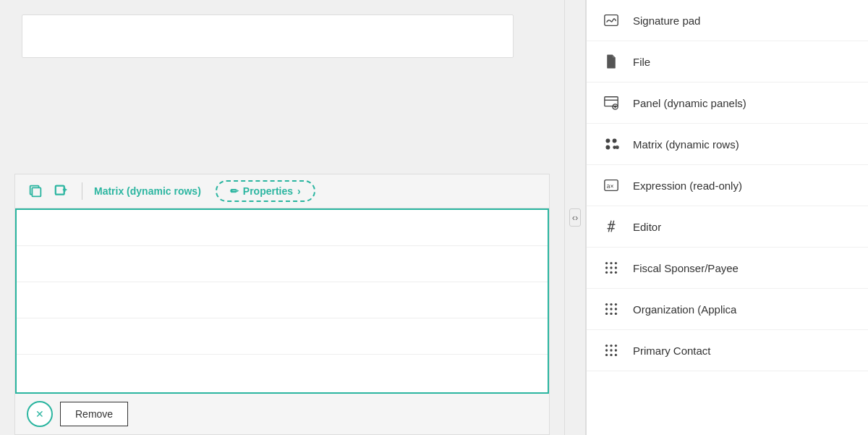  Describe the element at coordinates (728, 227) in the screenshot. I see `sidebar-item-editor: Editor` at that location.